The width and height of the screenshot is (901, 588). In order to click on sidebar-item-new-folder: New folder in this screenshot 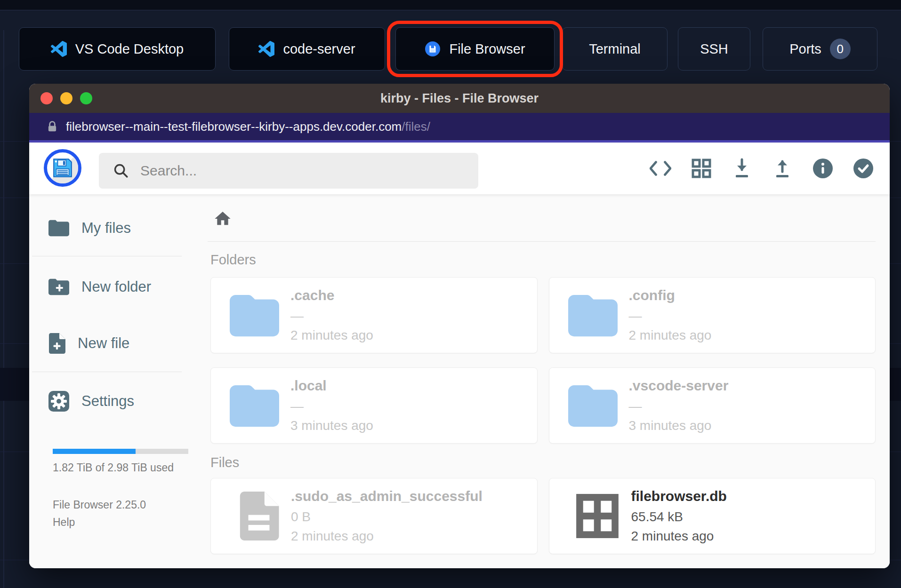, I will do `click(112, 287)`.